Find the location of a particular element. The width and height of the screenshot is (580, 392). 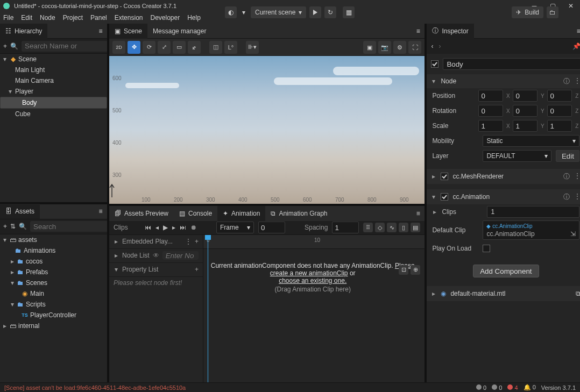

scale-y-input is located at coordinates (525, 126).